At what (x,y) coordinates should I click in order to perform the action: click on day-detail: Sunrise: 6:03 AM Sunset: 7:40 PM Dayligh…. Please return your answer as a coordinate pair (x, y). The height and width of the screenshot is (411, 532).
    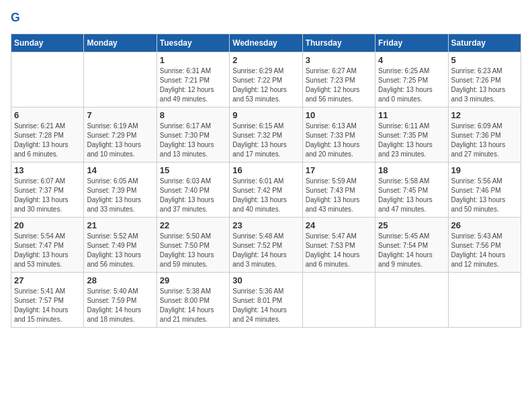
    Looking at the image, I should click on (193, 195).